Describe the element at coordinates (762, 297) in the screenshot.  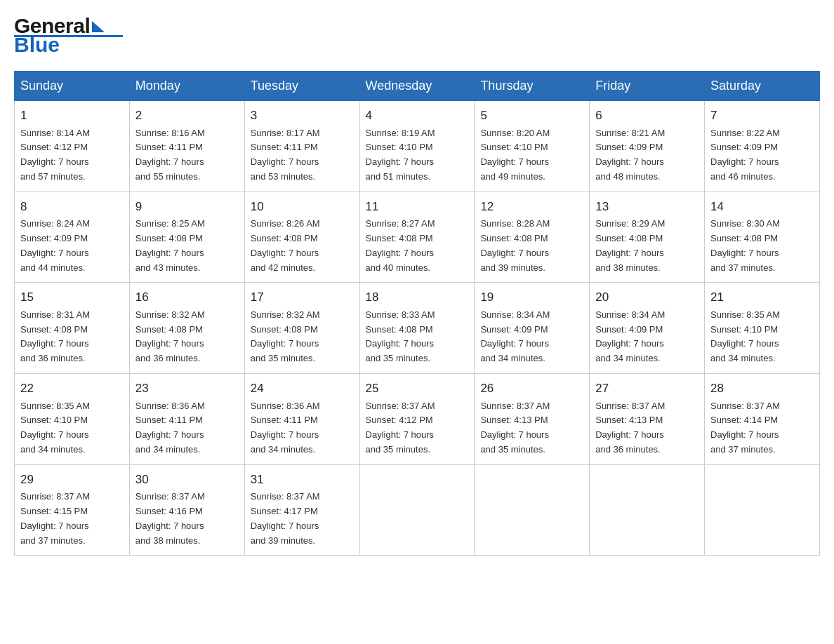
I see `day-number: 21` at that location.